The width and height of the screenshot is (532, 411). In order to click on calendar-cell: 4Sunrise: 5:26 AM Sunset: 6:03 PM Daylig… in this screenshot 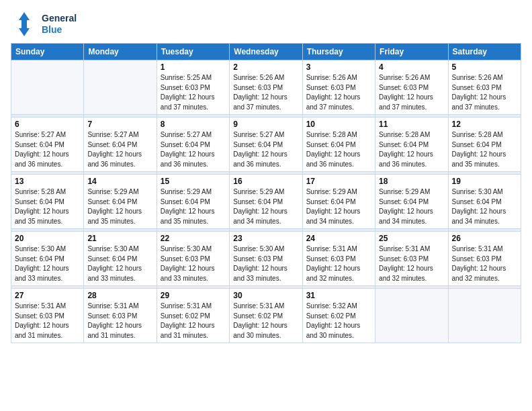, I will do `click(412, 87)`.